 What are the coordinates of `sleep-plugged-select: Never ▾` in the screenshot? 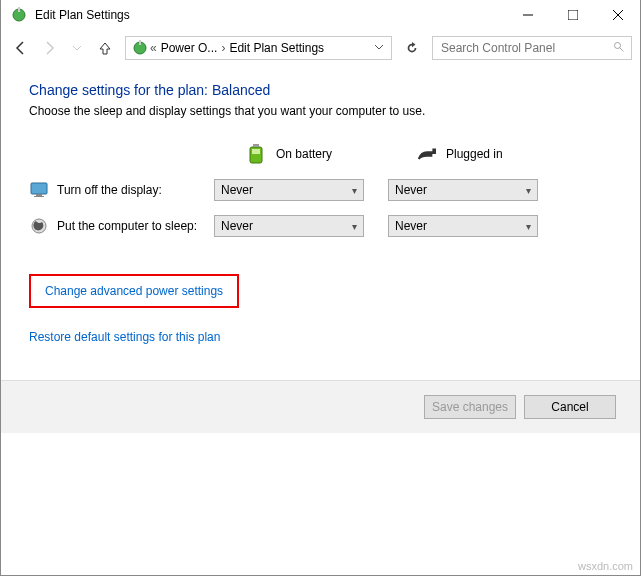 It's located at (463, 226).